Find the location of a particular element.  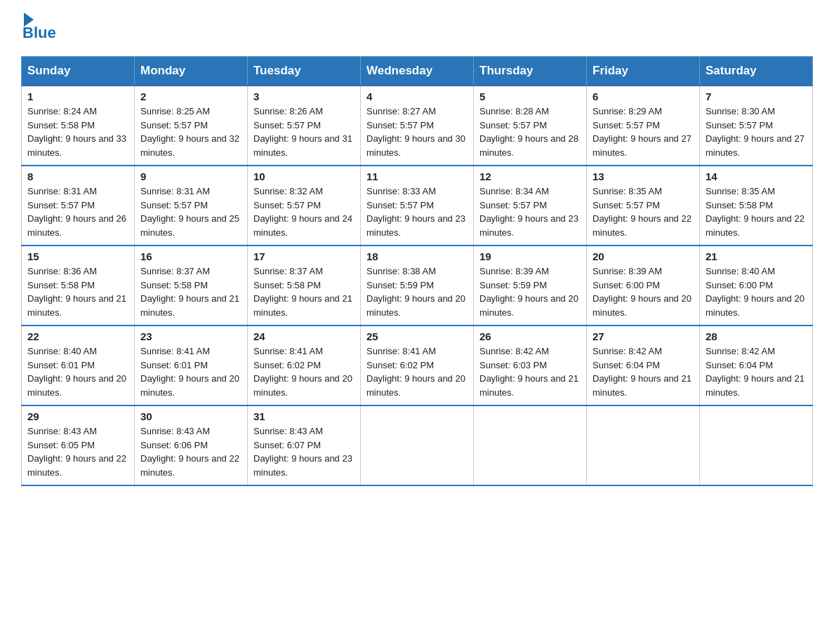

calendar-cell: 31 Sunrise: 8:43 AMSunset: 6:07 PMDaylig… is located at coordinates (305, 445).